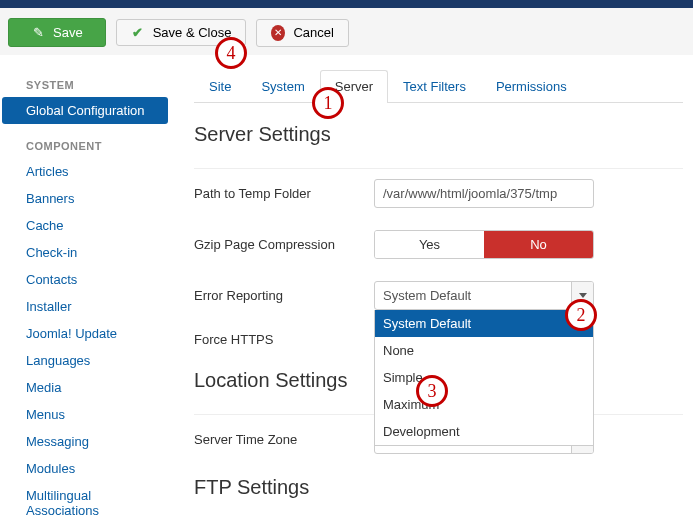 Image resolution: width=693 pixels, height=529 pixels. Describe the element at coordinates (538, 244) in the screenshot. I see `toggle-gzip-no: No` at that location.